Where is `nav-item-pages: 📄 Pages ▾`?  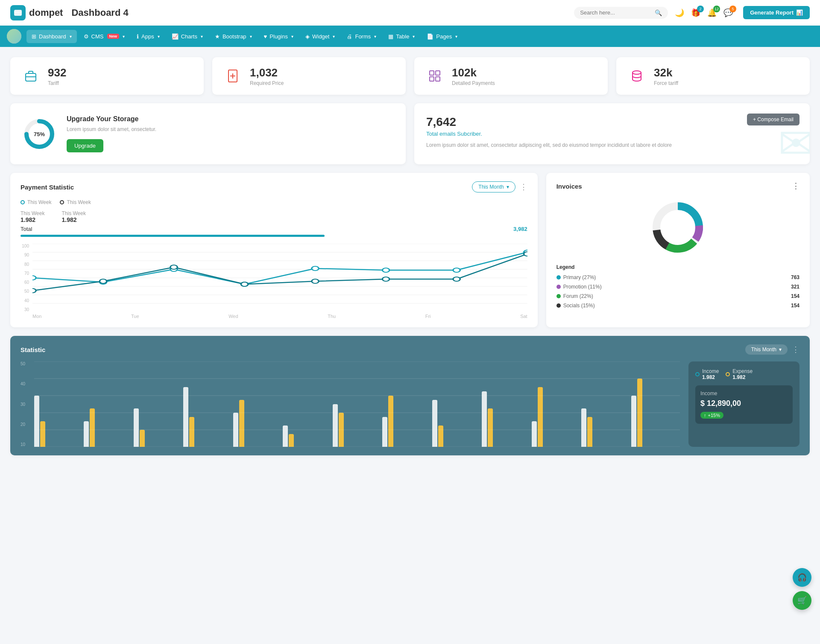 nav-item-pages: 📄 Pages ▾ is located at coordinates (442, 37).